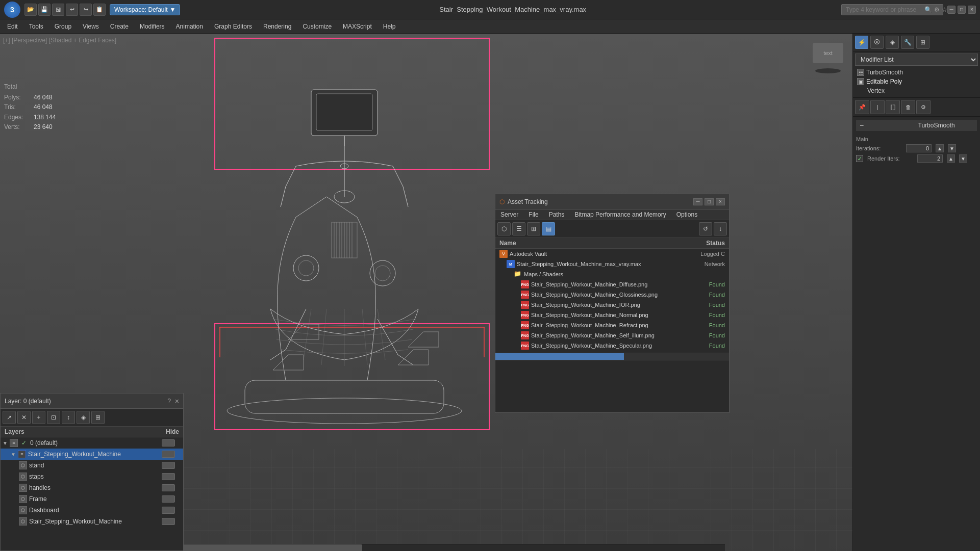 This screenshot has height=551, width=980. What do you see at coordinates (919, 148) in the screenshot?
I see `iterations-value: 0` at bounding box center [919, 148].